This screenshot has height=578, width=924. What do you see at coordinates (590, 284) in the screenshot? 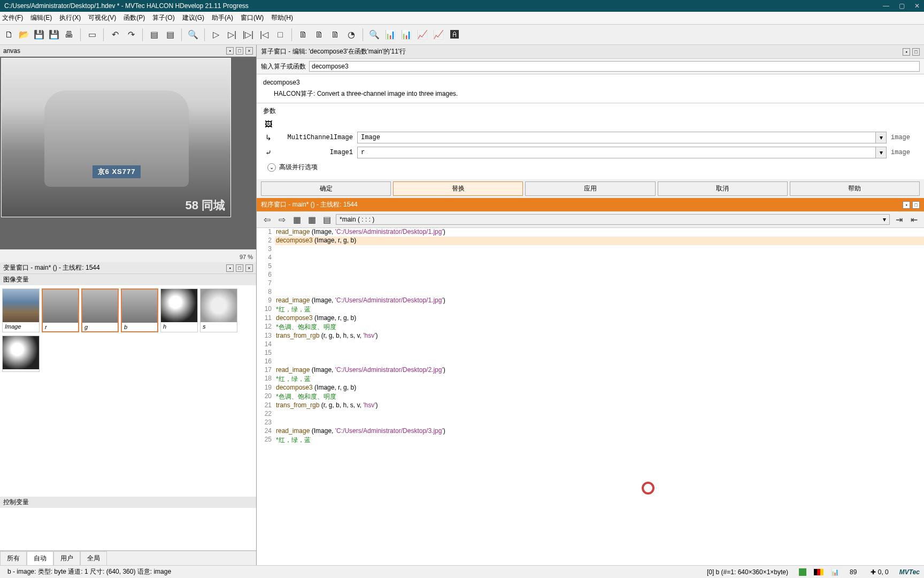
I see `code-line-7: 7` at bounding box center [590, 284].